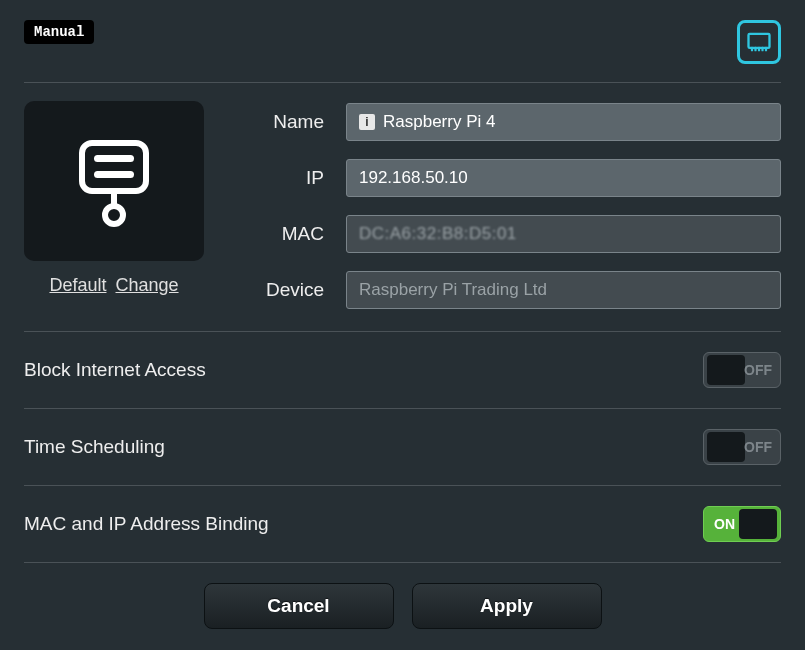 Image resolution: width=805 pixels, height=650 pixels. What do you see at coordinates (564, 122) in the screenshot?
I see `name-field: i Raspberry Pi 4` at bounding box center [564, 122].